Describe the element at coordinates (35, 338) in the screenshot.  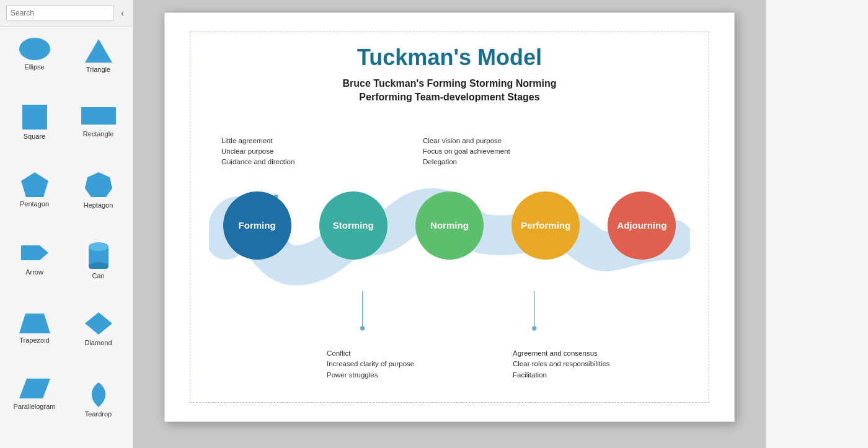
I see `sidebar-item-trapezoid: Trapezoid` at that location.